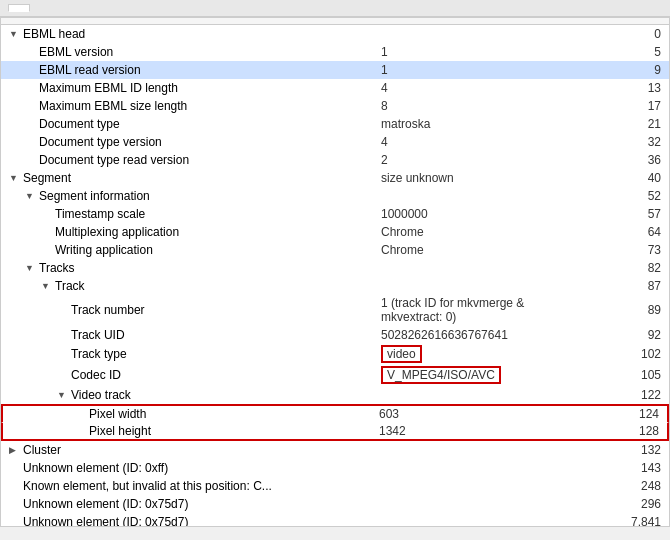 The width and height of the screenshot is (670, 540). I want to click on element-label: Known element, but invalid at this posit…, so click(148, 486).